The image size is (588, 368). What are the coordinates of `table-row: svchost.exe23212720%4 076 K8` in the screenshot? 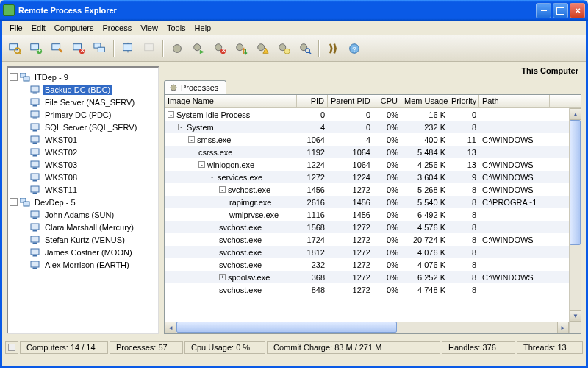 It's located at (373, 265).